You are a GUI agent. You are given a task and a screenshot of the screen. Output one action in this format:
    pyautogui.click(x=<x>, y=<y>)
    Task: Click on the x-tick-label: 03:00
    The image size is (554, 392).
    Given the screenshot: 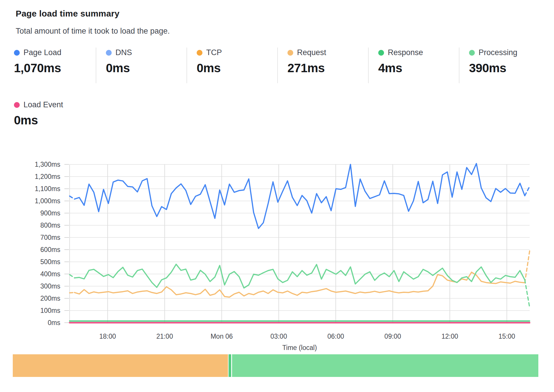 What is the action you would take?
    pyautogui.click(x=279, y=336)
    